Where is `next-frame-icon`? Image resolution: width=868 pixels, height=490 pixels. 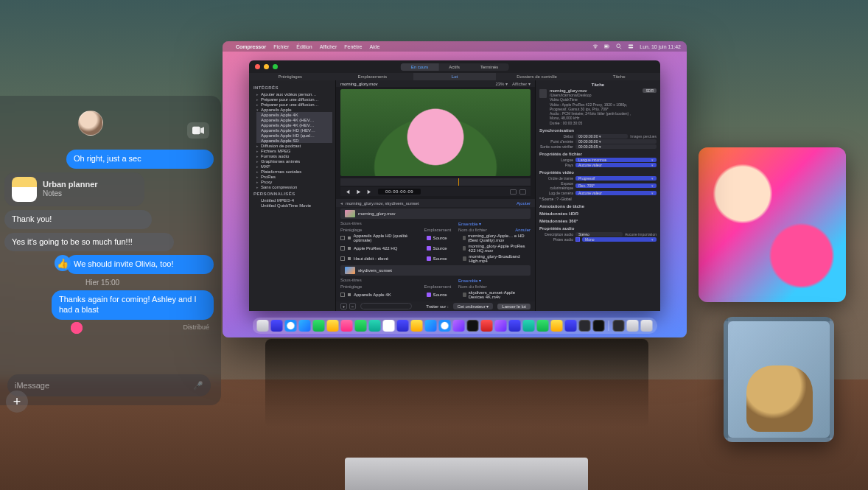
next-frame-icon is located at coordinates (370, 192).